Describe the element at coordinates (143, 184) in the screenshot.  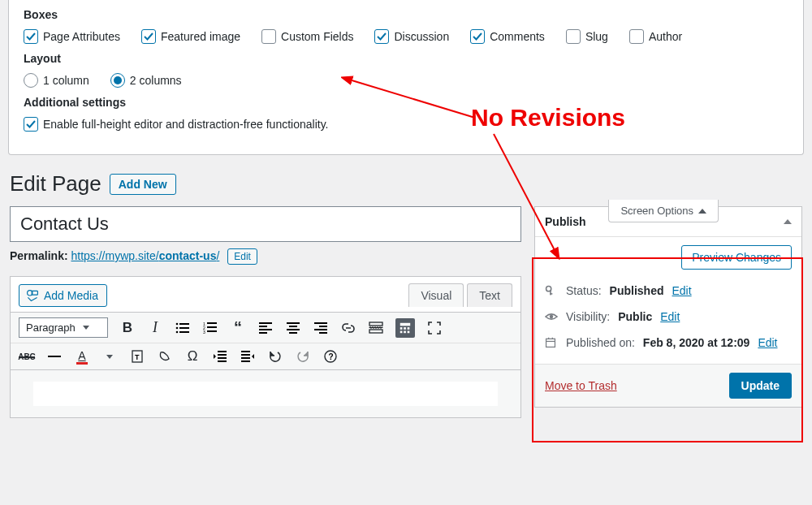
I see `add-new-button: Add New` at that location.